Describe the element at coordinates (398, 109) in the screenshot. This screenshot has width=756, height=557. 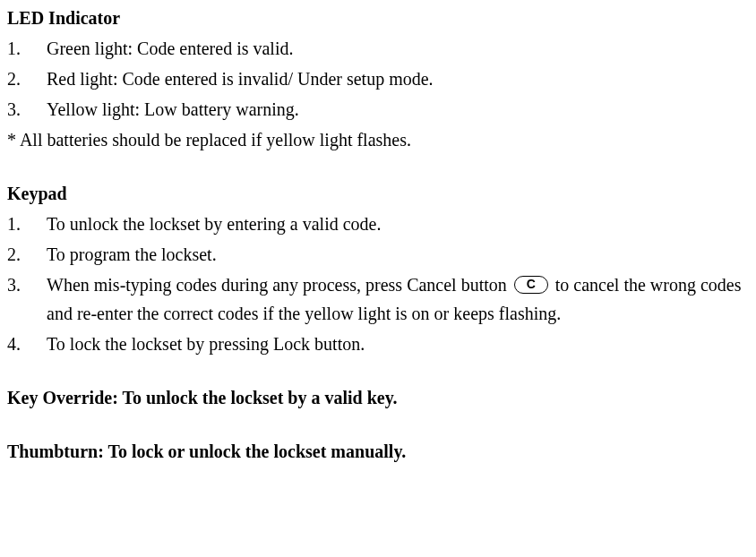
I see `list-text: Yellow light: Low battery warning.` at that location.